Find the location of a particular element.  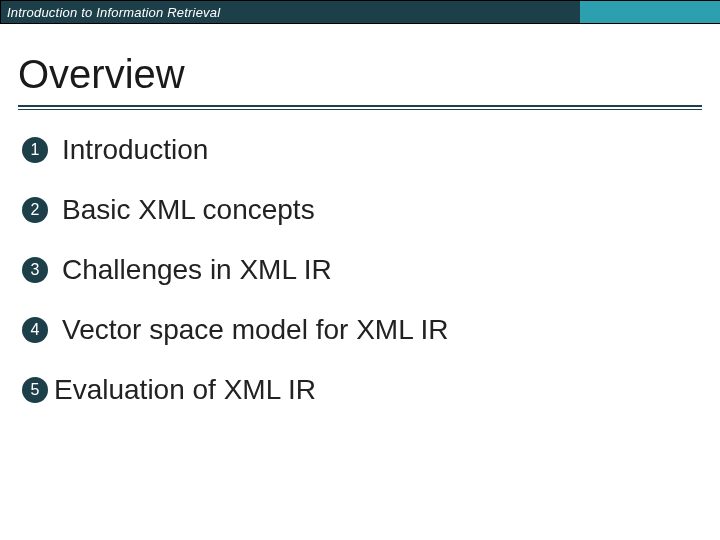

number-badge-icon: 3 is located at coordinates (35, 270).